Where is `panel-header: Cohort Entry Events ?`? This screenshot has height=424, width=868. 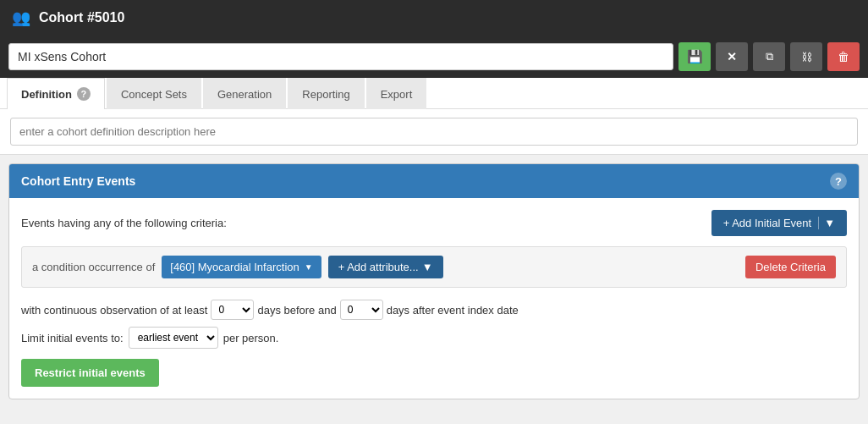 panel-header: Cohort Entry Events ? is located at coordinates (434, 181).